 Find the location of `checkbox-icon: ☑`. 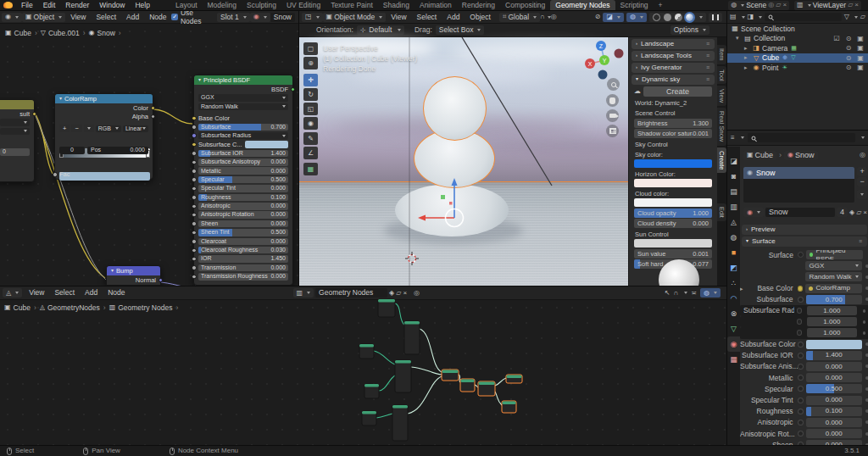

checkbox-icon: ☑ is located at coordinates (837, 39).